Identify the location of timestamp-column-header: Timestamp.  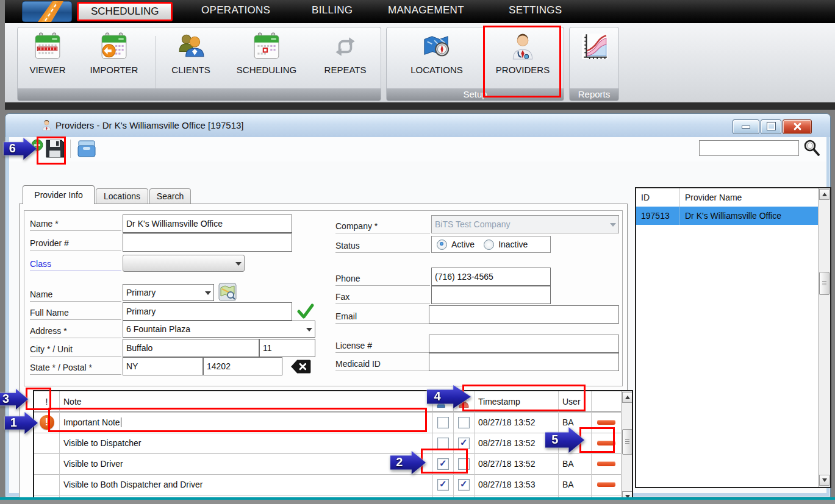
(517, 402).